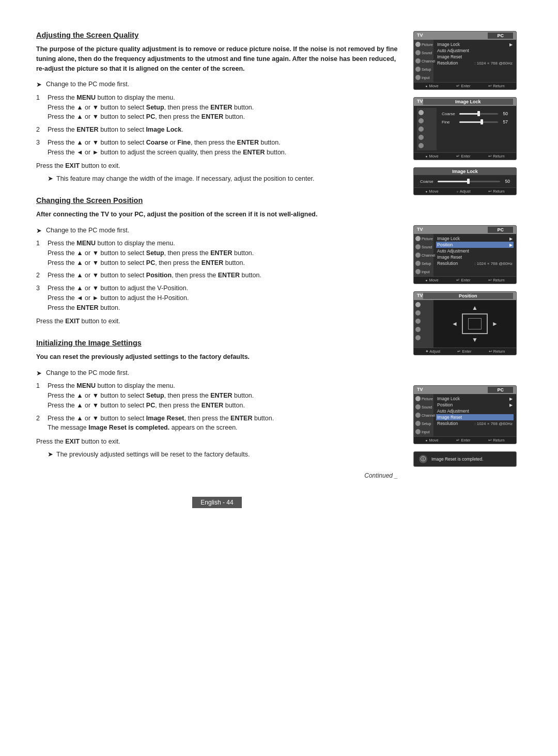 The image size is (558, 756). What do you see at coordinates (475, 44) in the screenshot?
I see `screen1-menu-imagelock: Image Lock▶` at bounding box center [475, 44].